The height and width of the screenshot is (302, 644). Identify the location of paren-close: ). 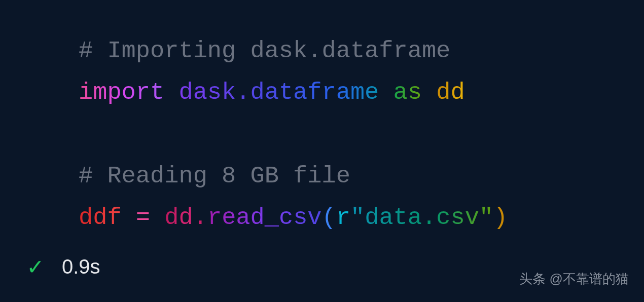
(500, 218).